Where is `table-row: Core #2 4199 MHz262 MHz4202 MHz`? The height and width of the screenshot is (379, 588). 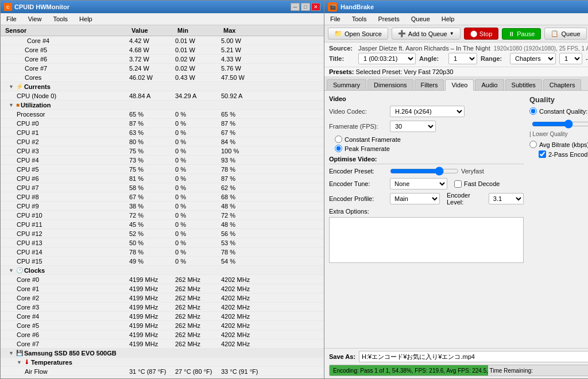
table-row: Core #2 4199 MHz262 MHz4202 MHz is located at coordinates (162, 298).